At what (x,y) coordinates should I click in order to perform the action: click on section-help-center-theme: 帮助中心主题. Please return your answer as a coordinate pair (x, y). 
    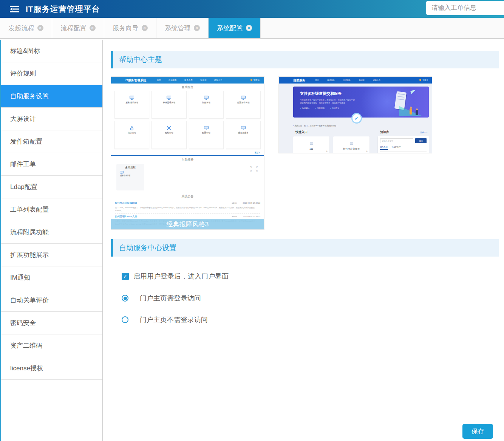
    Looking at the image, I should click on (305, 60).